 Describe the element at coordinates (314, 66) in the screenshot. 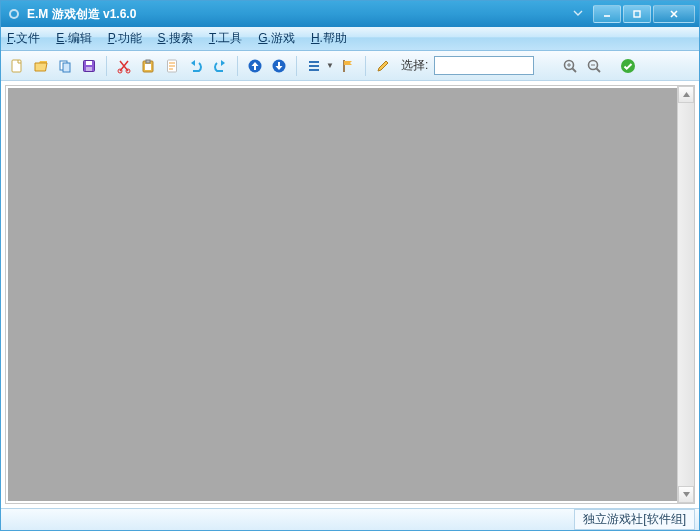

I see `list-icon` at that location.